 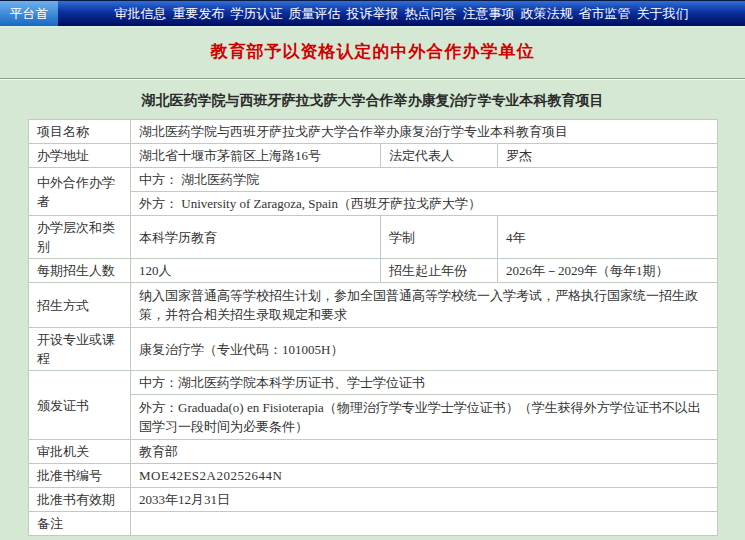 I want to click on program-subtitle: 湖北医药学院与西班牙萨拉戈萨大学合作举办康复治疗学专业本科教育项目, so click(x=372, y=100).